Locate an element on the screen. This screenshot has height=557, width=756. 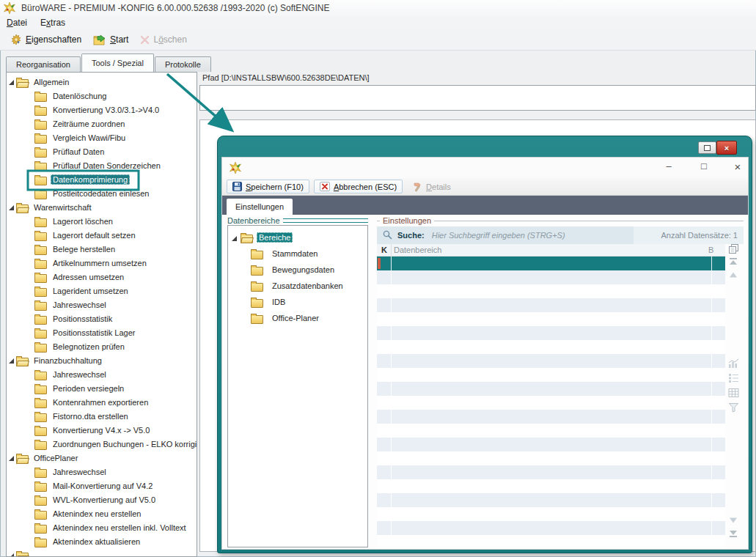
copy-pages-icon is located at coordinates (733, 250).